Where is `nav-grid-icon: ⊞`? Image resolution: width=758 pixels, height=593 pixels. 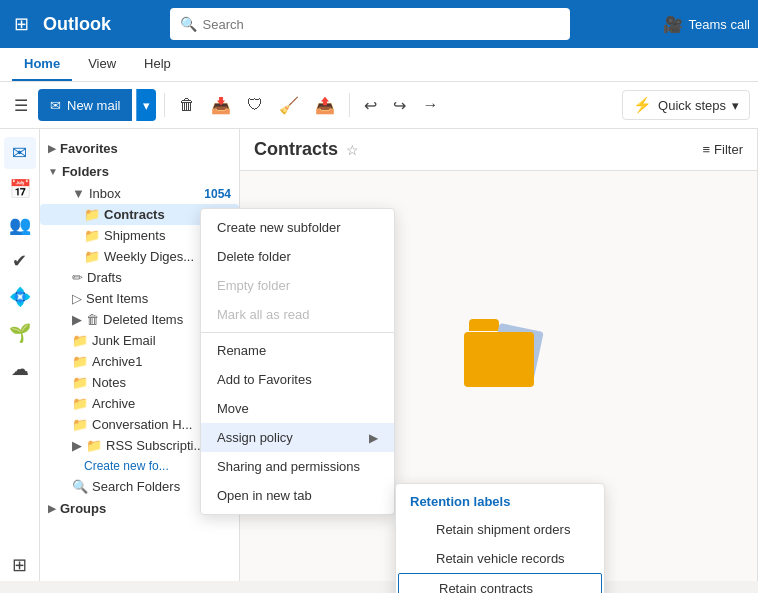
nav-grid-icon: ⊞ is located at coordinates (20, 565).